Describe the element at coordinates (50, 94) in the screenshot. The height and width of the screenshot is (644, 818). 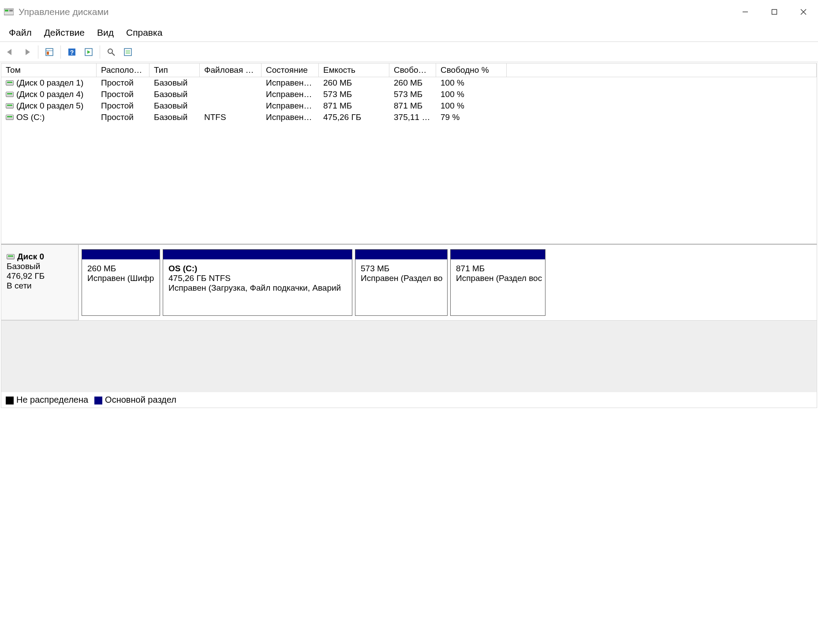
I see `volume-name: (Диск 0 раздел 4)` at that location.